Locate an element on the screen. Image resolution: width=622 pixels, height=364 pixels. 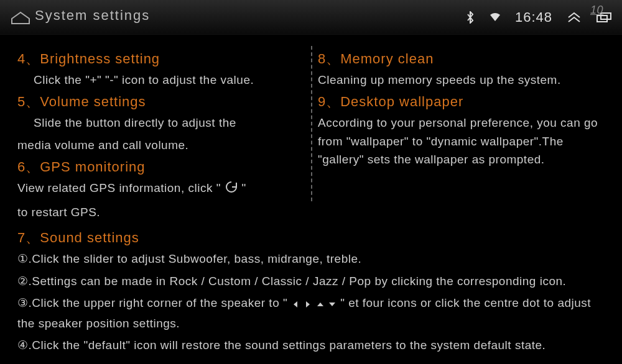
home-outline-icon is located at coordinates (21, 17).